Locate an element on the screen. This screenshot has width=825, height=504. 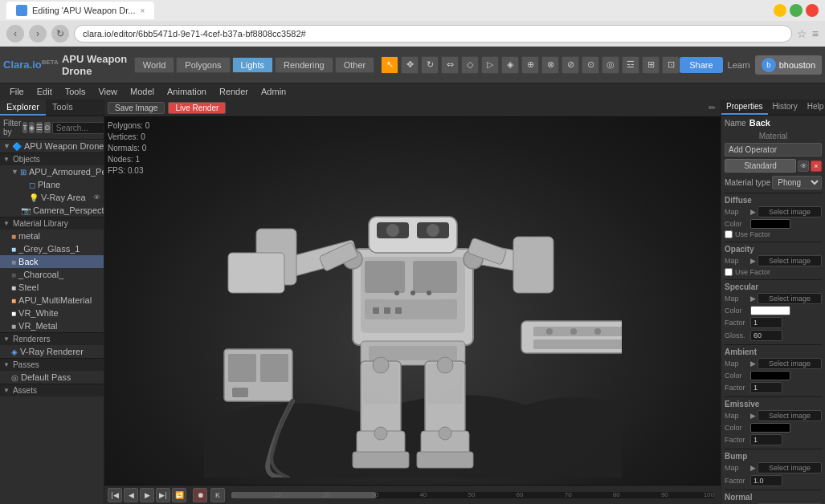
bump-factor-input is located at coordinates (766, 481).